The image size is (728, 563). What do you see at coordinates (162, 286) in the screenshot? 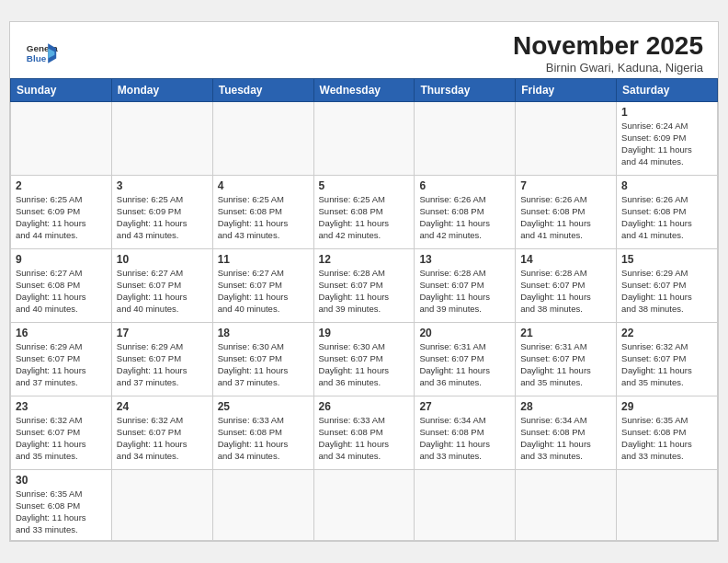
I see `table-row: 10Sunrise: 6:27 AMSunset: 6:07 PMDayligh…` at bounding box center [162, 286].